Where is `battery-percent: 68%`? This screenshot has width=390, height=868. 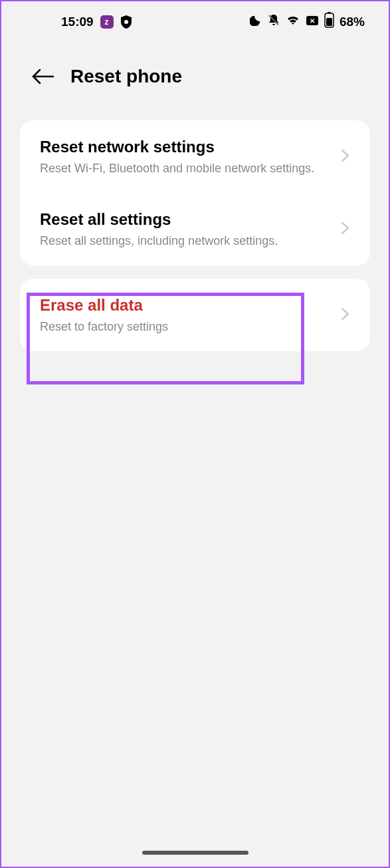 battery-percent: 68% is located at coordinates (352, 22).